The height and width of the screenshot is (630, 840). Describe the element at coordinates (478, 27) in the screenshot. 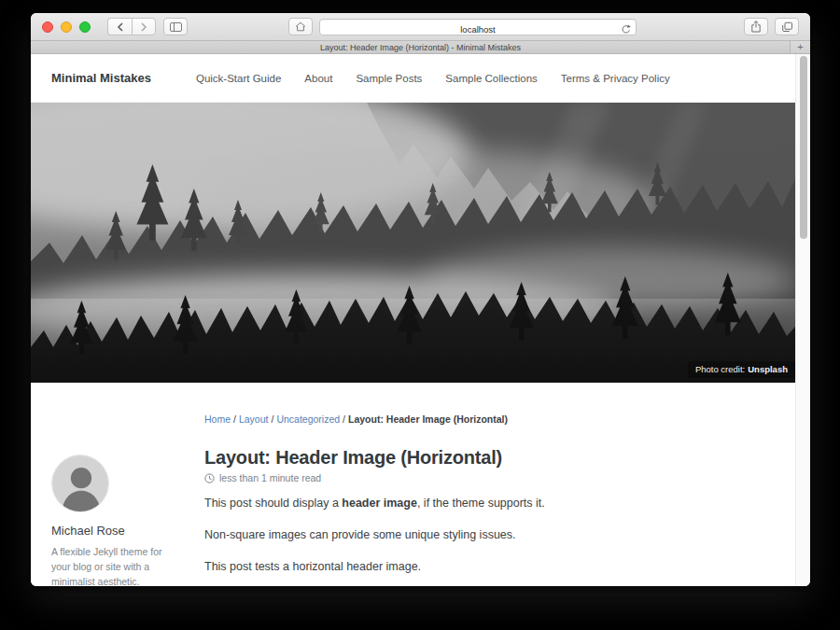

I see `address-bar` at that location.